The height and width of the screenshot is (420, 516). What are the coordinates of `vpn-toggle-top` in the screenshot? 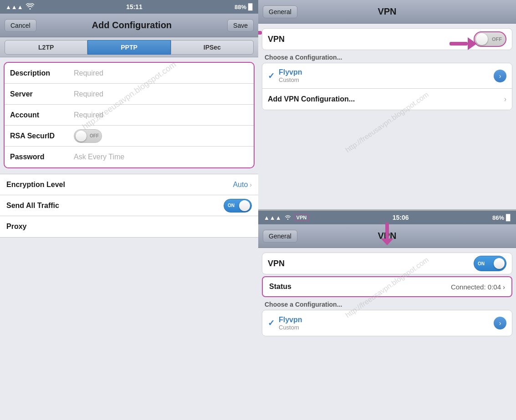 It's located at (490, 39).